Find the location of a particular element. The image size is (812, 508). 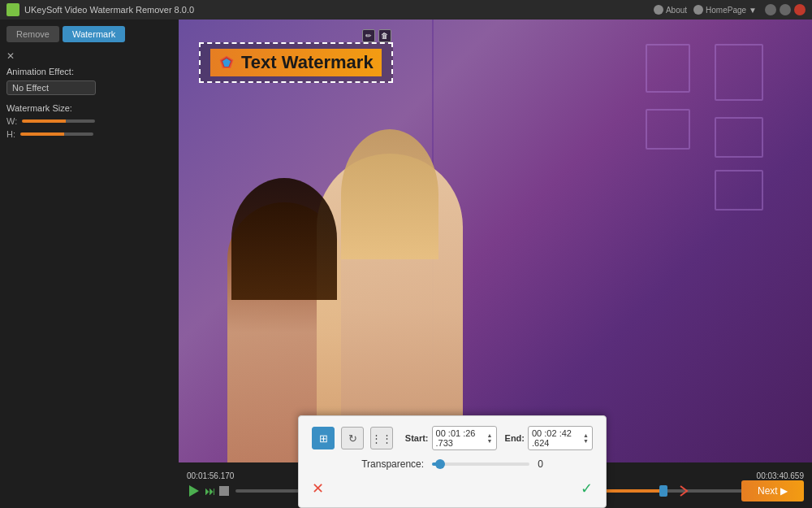

h-label: H: is located at coordinates (11, 134).